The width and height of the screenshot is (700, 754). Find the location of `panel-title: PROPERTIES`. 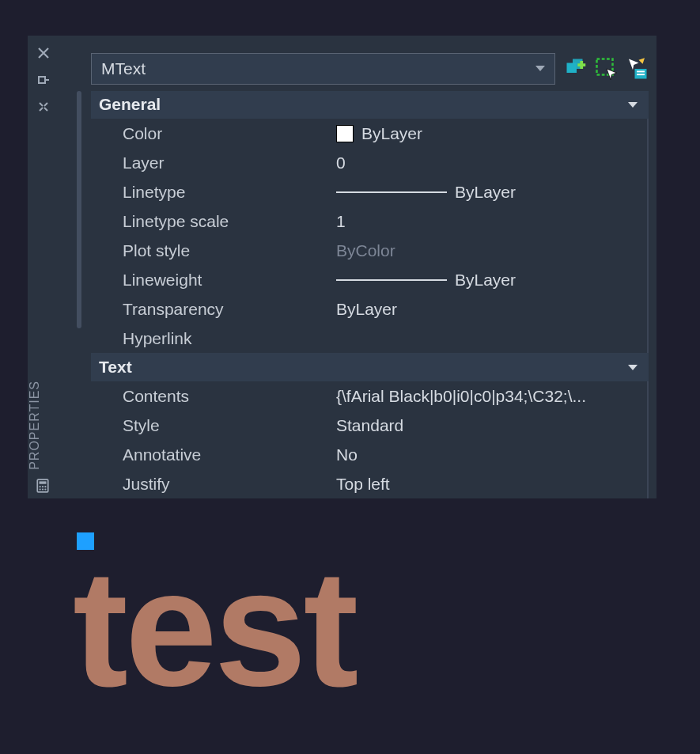

panel-title: PROPERTIES is located at coordinates (44, 426).